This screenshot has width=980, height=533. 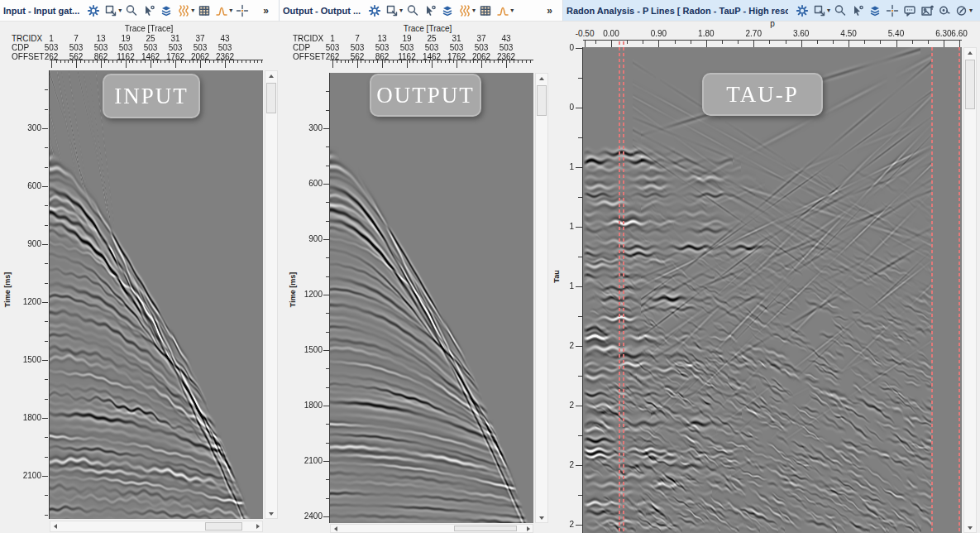 I want to click on compass-icon, so click(x=961, y=11).